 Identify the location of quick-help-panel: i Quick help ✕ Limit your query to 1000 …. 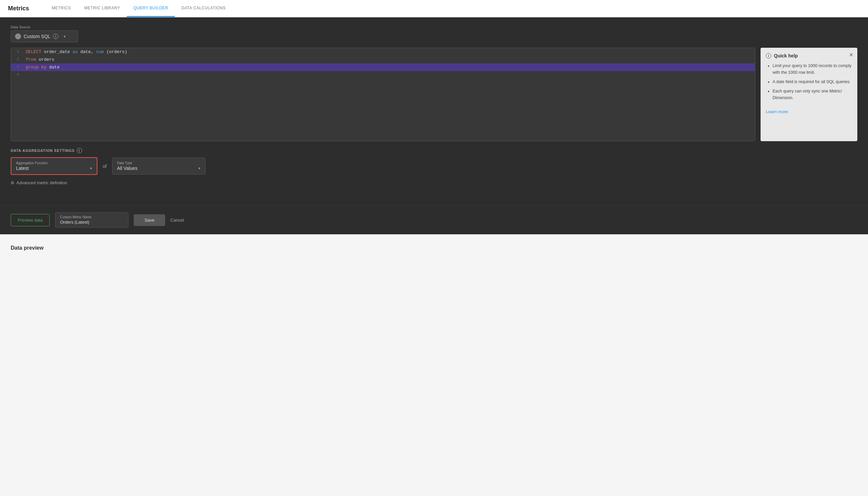
(809, 94).